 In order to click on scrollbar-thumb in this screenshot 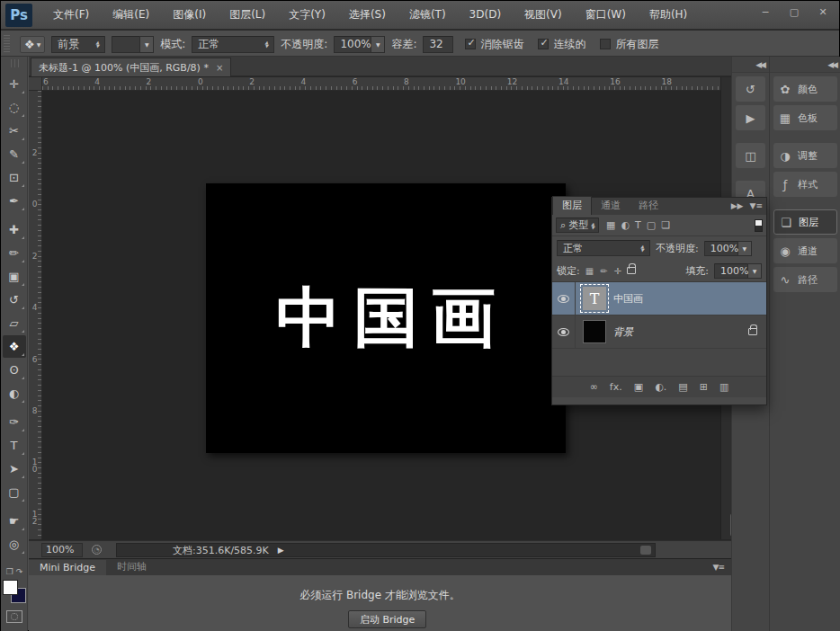, I will do `click(646, 550)`.